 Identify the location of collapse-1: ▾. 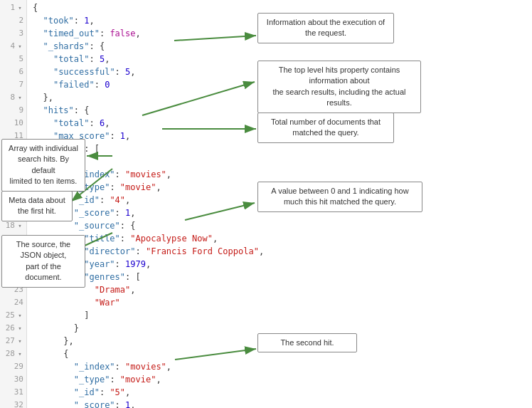
(20, 8).